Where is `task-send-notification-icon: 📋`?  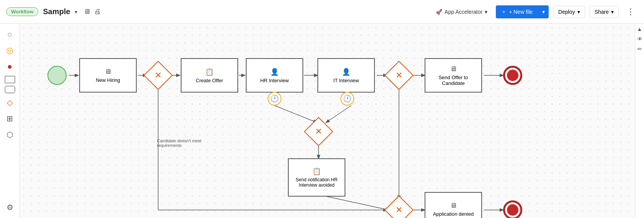
task-send-notification-icon: 📋 is located at coordinates (317, 171).